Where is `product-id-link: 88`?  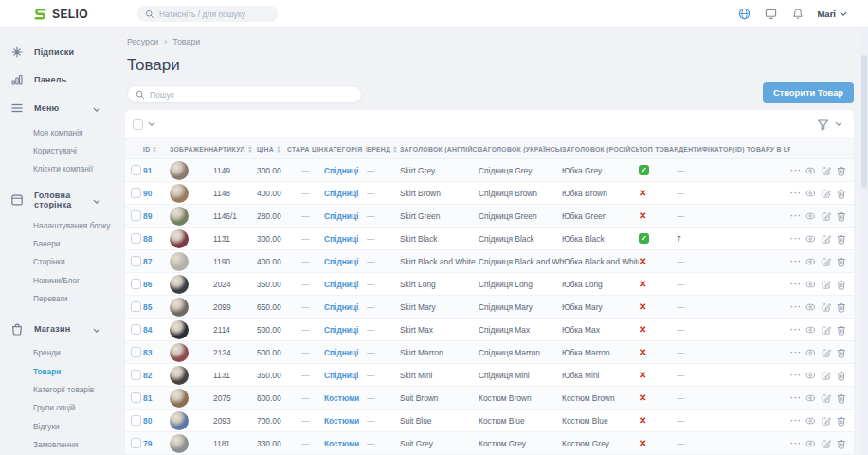
product-id-link: 88 is located at coordinates (156, 239).